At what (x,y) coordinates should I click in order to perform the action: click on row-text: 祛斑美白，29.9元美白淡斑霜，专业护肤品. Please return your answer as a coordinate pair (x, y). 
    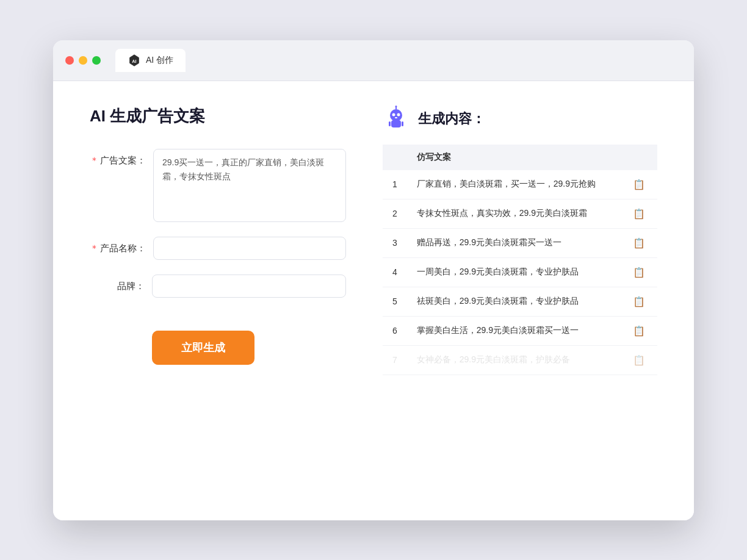
    Looking at the image, I should click on (514, 301).